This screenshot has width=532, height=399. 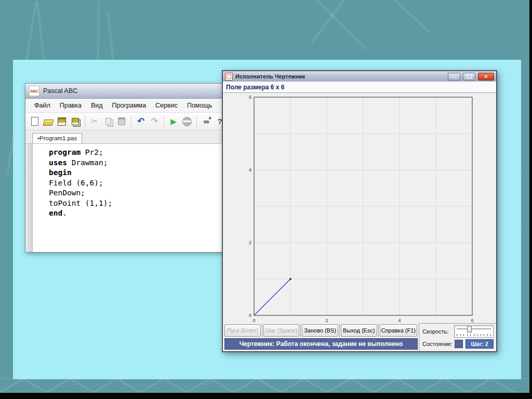 I want to click on minimize-button, so click(x=454, y=77).